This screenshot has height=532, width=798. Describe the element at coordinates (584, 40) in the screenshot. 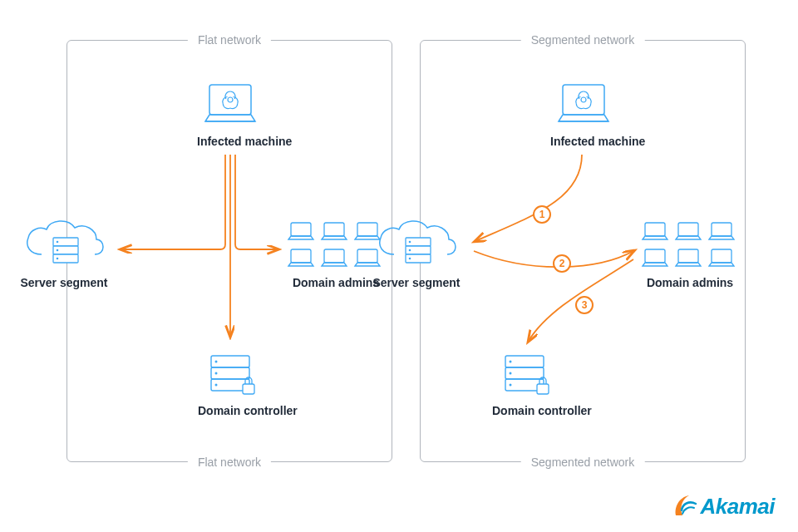

I see `panel-title-top: Segmented network` at that location.